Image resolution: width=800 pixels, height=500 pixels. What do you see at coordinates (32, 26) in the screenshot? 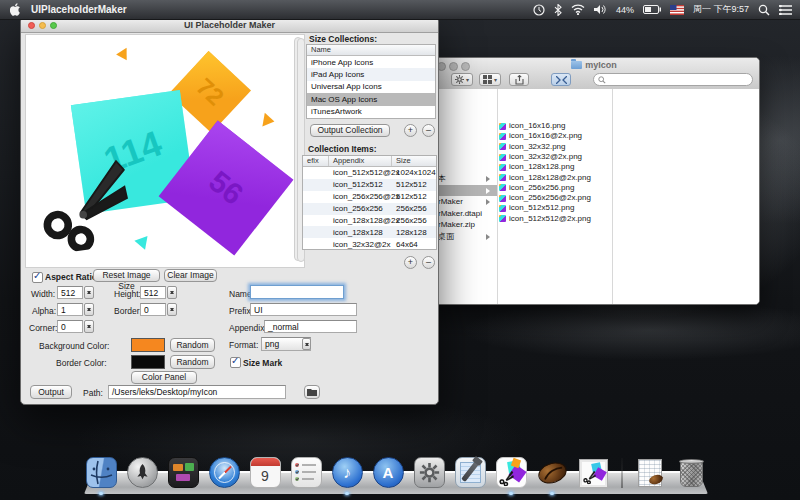
I see `close-button` at bounding box center [32, 26].